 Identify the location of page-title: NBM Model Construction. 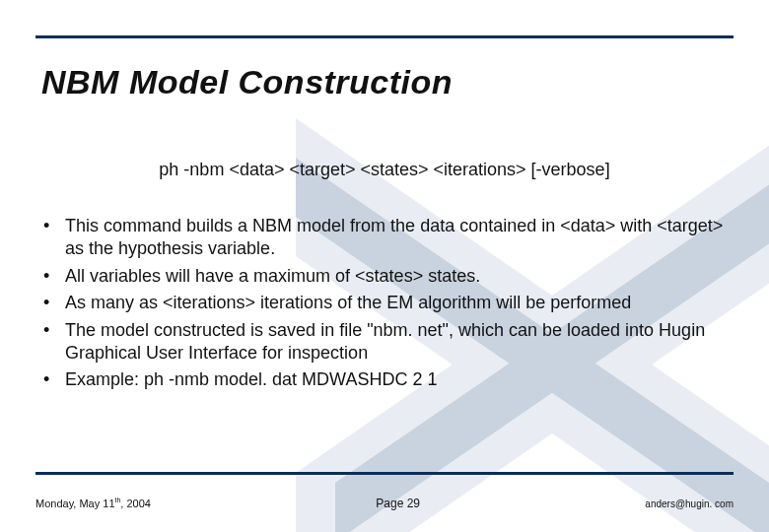
(246, 83).